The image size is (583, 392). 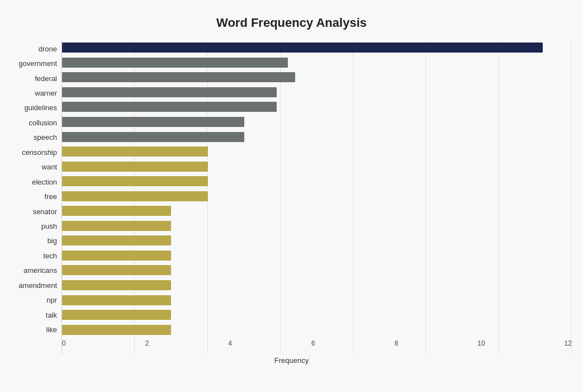 What do you see at coordinates (48, 49) in the screenshot?
I see `y-axis-label: drone` at bounding box center [48, 49].